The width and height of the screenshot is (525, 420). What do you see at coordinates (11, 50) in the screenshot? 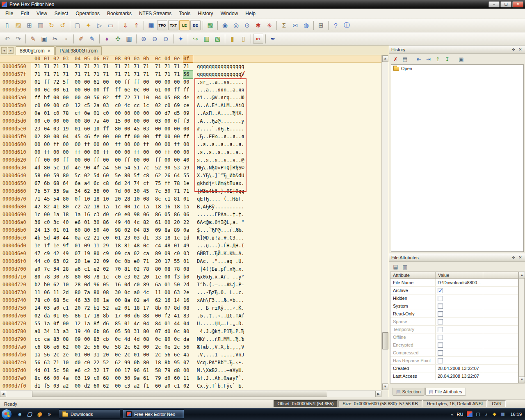
I see `tab-scroll-right-button: ▸` at bounding box center [11, 50].